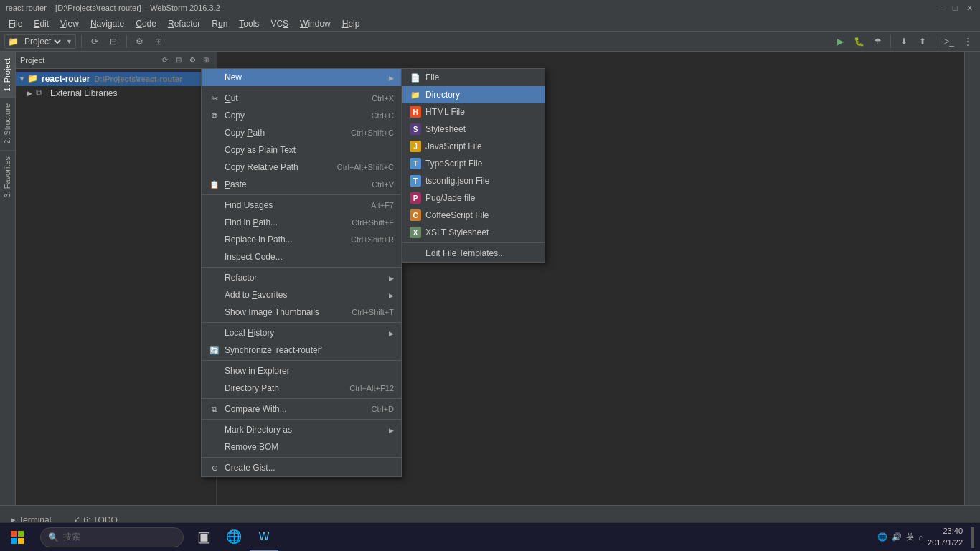 The image size is (980, 551). What do you see at coordinates (473, 198) in the screenshot?
I see `sub-pug: P Pug/Jade file` at bounding box center [473, 198].